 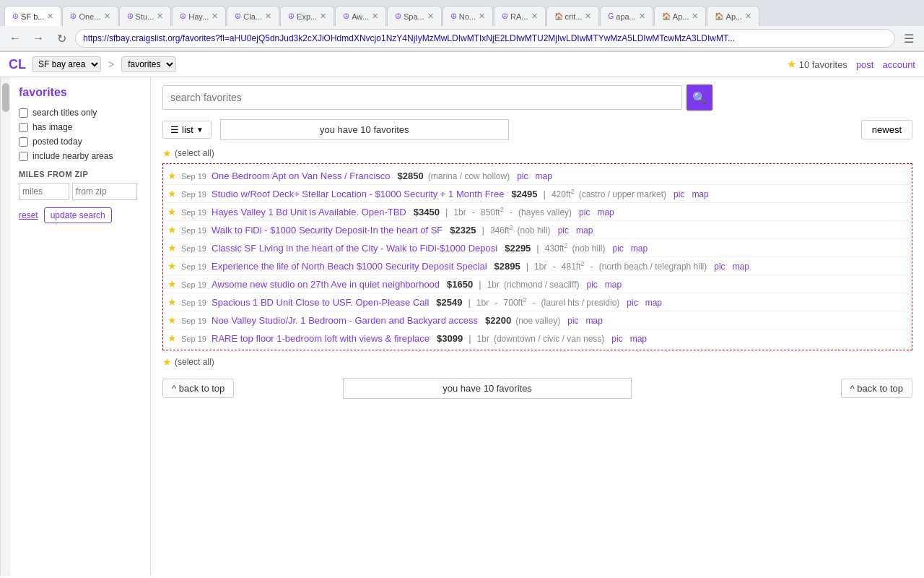 I want to click on update-search-button: update search, so click(x=78, y=215).